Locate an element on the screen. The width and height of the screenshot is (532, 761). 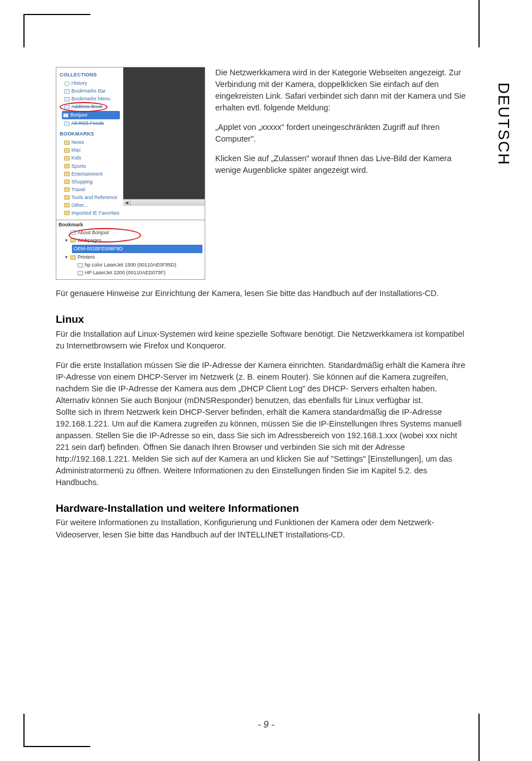
tree-printer-2: HP LaserJet 2200 (00110AED073F) is located at coordinates (140, 273).